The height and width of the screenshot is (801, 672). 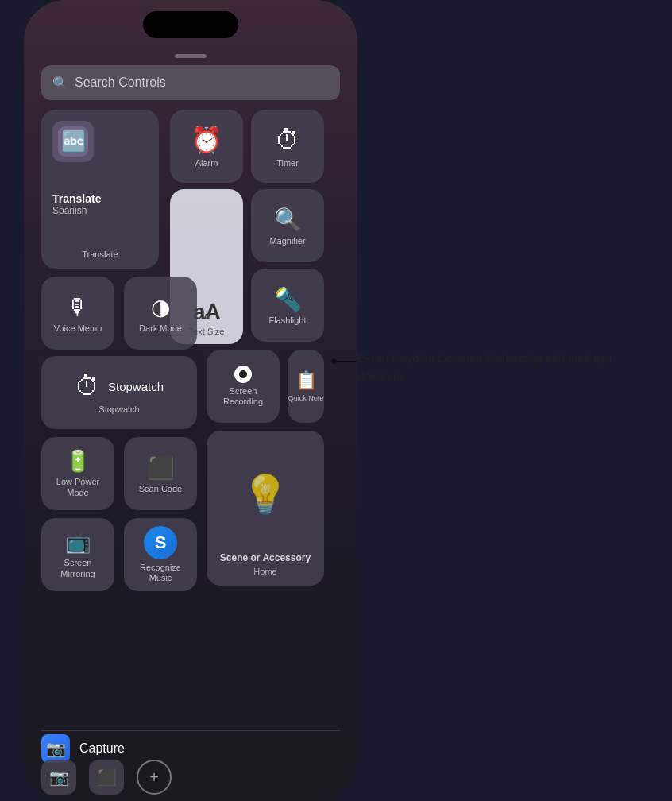 What do you see at coordinates (78, 474) in the screenshot?
I see `low-power-tile: 🔋 Low PowerMode` at bounding box center [78, 474].